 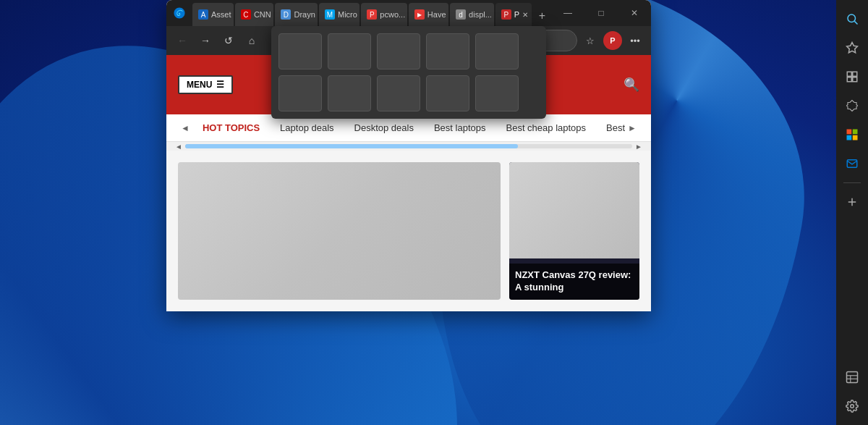 I want to click on nav-left-arrow: ◄, so click(x=185, y=128).